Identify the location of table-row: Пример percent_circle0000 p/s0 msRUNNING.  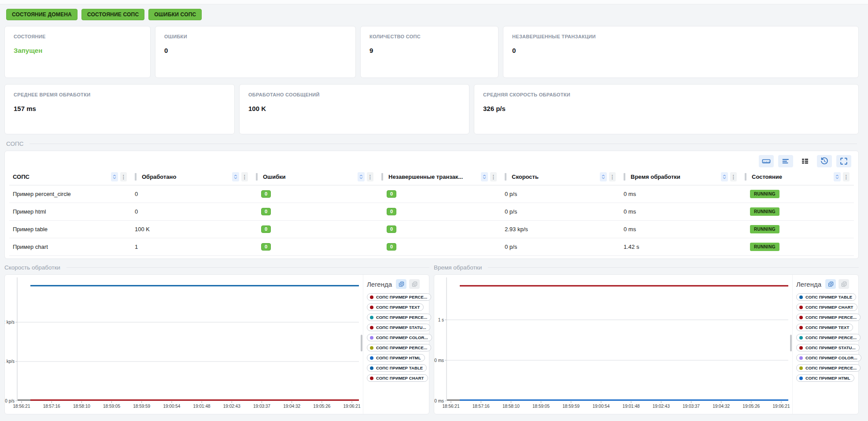
(432, 194).